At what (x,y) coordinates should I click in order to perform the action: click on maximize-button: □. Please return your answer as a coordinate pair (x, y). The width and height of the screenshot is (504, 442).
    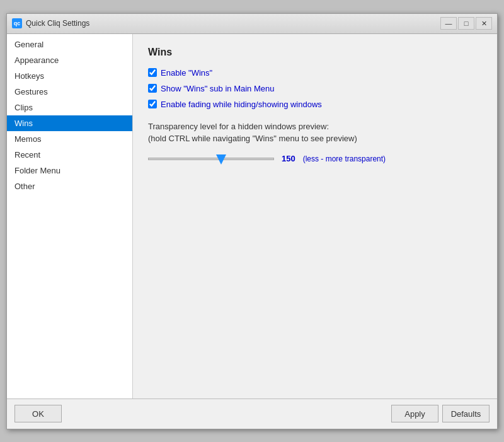
    Looking at the image, I should click on (466, 23).